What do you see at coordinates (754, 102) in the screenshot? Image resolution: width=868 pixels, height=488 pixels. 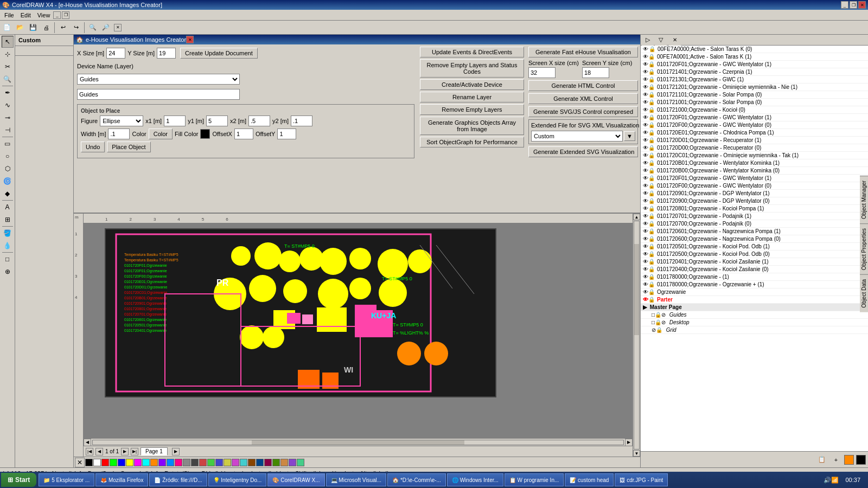 I see `list-item: 👁🔒 0101721001;Ogrzewanie - Solar Pompa (…` at bounding box center [754, 102].